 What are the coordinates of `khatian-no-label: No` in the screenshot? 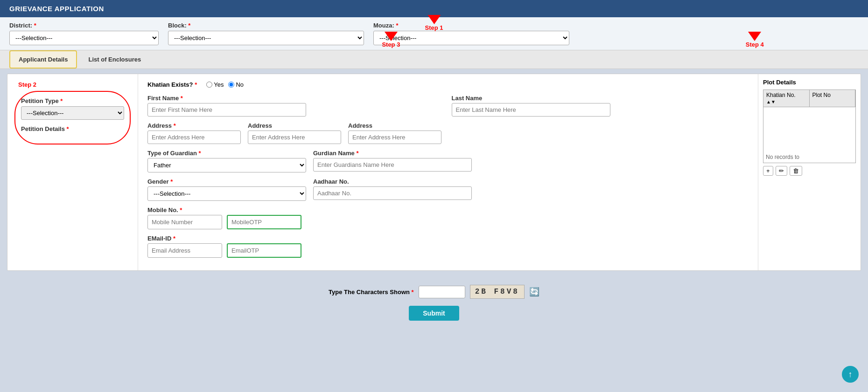 It's located at (236, 85).